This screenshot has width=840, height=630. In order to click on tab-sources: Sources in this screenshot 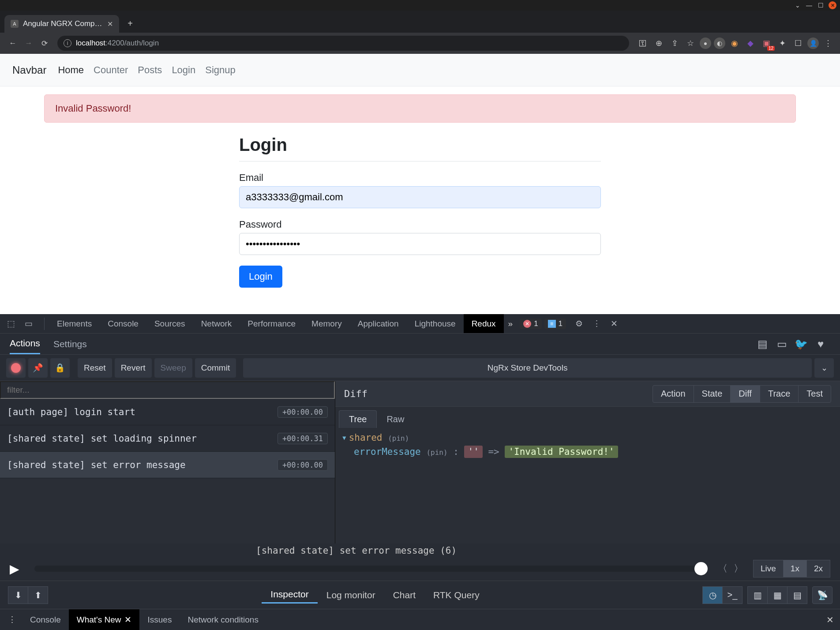, I will do `click(170, 324)`.